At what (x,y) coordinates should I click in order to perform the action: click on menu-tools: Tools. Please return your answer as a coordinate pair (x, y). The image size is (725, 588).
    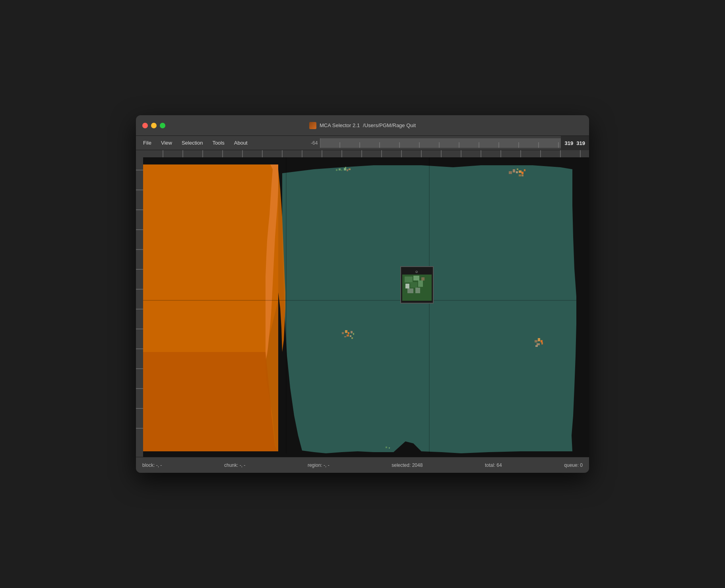
    Looking at the image, I should click on (218, 143).